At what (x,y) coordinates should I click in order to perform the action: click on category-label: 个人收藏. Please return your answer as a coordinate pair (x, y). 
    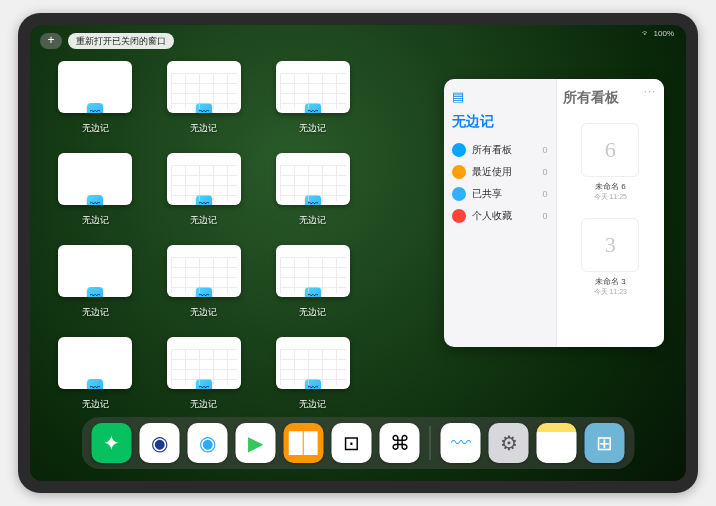
    Looking at the image, I should click on (492, 216).